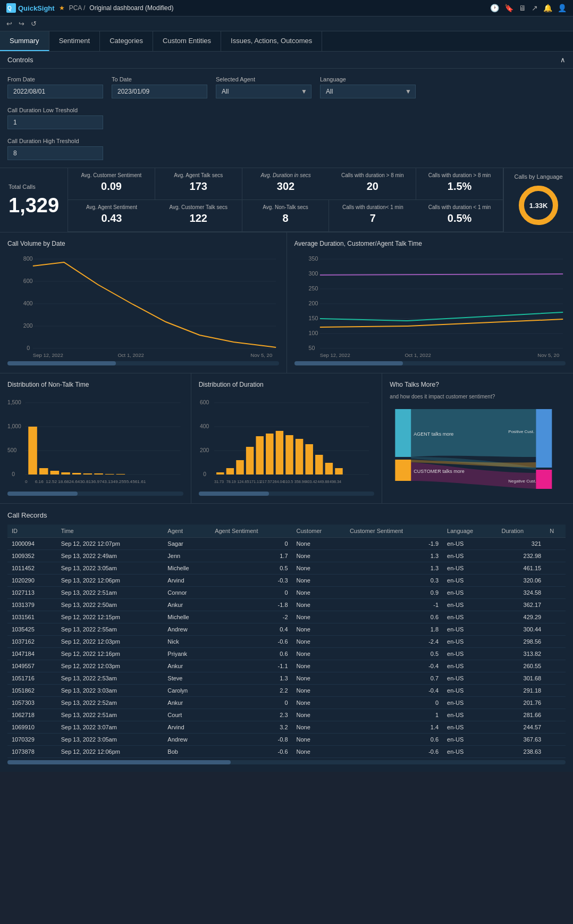 Image resolution: width=573 pixels, height=924 pixels. Describe the element at coordinates (286, 679) in the screenshot. I see `table-row: 1051716 Sep 13, 2022 2:53am Steve 1.3 No…` at that location.